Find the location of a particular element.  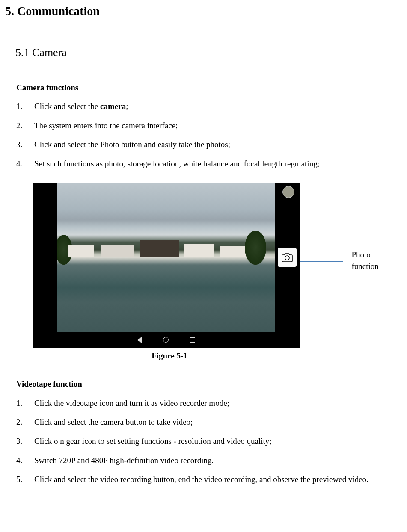

item-text: Set such functions as photo, storage loc… is located at coordinates (214, 164).